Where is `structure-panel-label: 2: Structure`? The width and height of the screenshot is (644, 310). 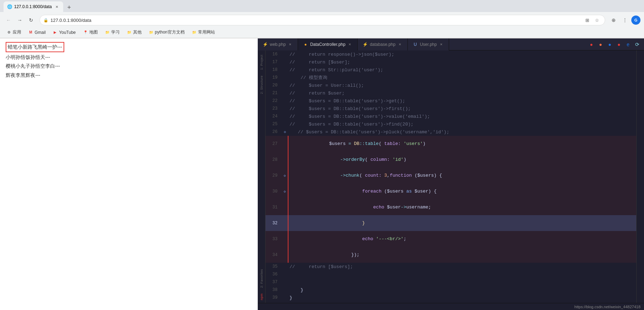 structure-panel-label: 2: Structure is located at coordinates (262, 85).